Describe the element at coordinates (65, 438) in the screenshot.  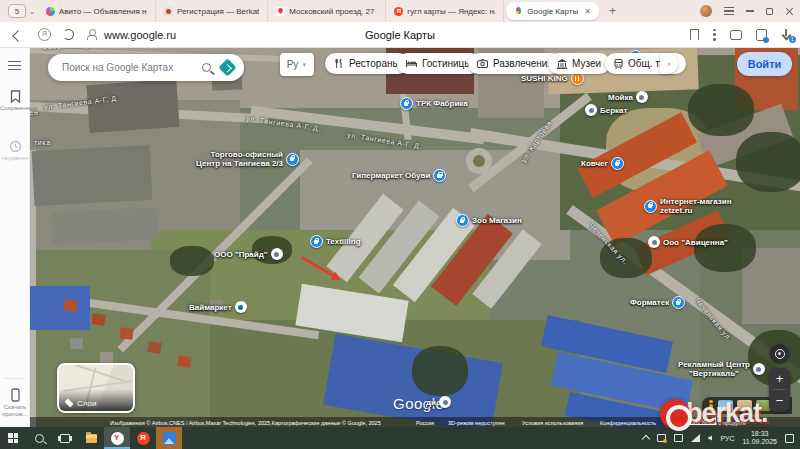
I see `task-view-icon` at that location.